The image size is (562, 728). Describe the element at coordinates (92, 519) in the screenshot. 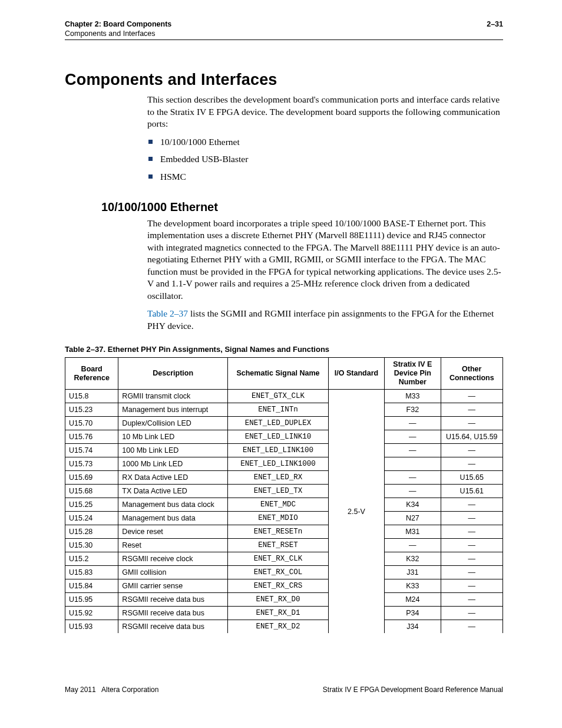

I see `cell-board-ref: U15.24` at that location.